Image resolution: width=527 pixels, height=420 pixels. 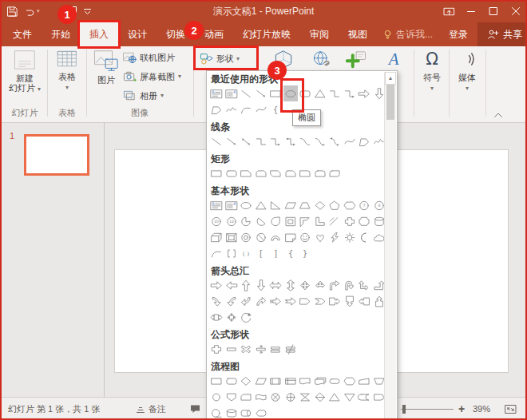 I want to click on shape-or, so click(x=291, y=397).